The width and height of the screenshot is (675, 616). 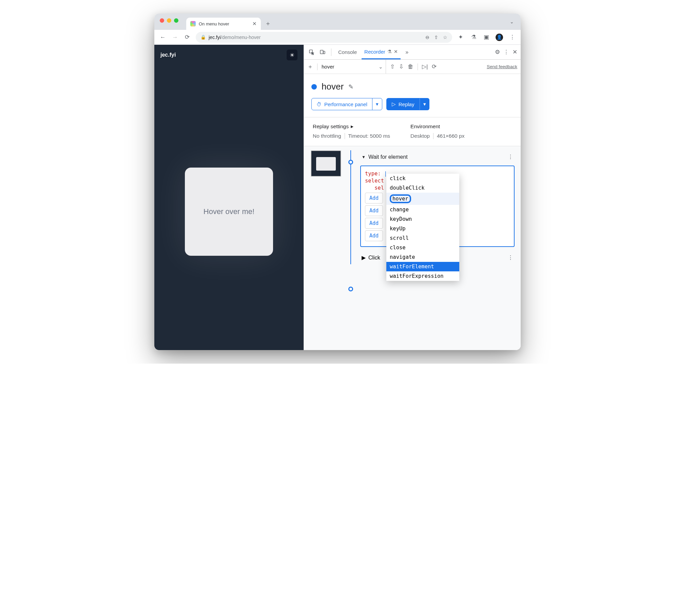 I want to click on environment-header: Environment, so click(x=438, y=127).